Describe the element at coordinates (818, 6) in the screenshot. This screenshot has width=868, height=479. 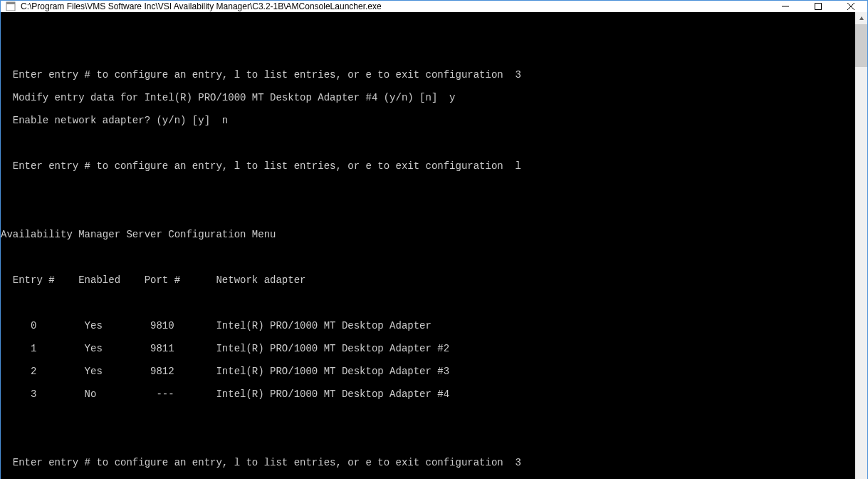
I see `maximize-button` at that location.